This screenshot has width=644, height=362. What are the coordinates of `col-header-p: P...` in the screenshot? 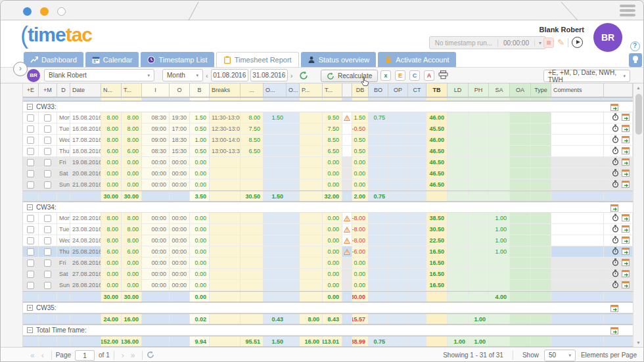 It's located at (311, 90).